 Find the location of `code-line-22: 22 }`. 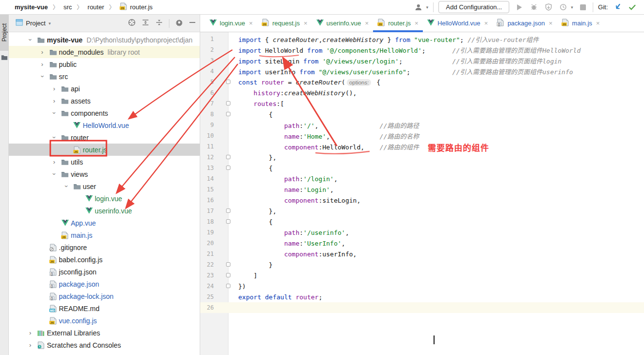

code-line-22: 22 } is located at coordinates (422, 265).